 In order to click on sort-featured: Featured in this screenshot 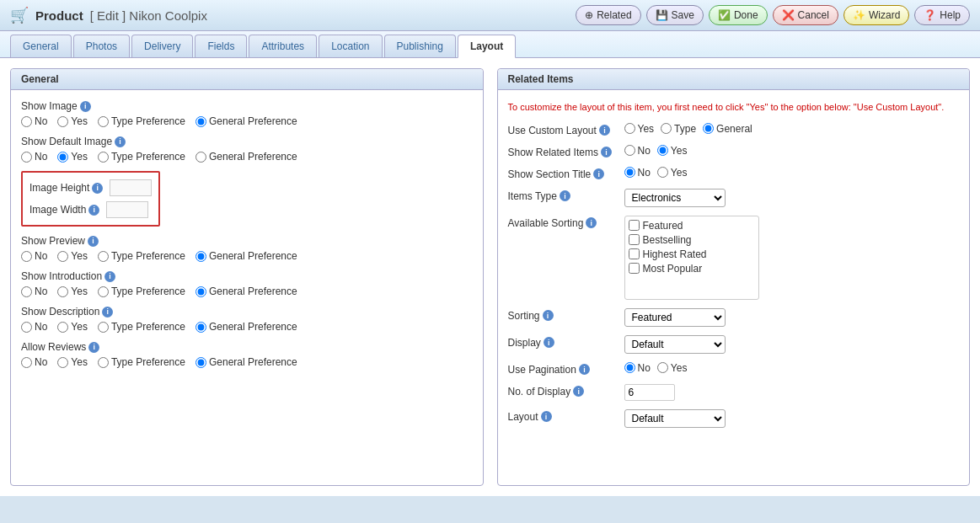, I will do `click(692, 226)`.